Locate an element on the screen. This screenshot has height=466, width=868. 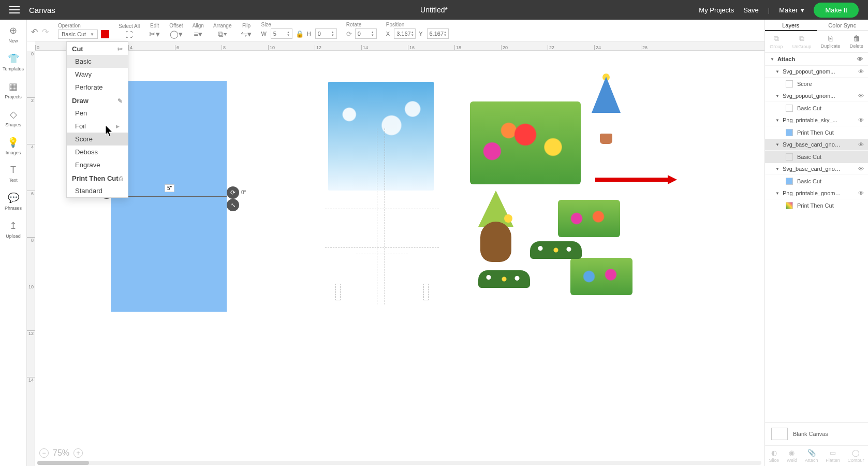
plus-icon: ⊕ is located at coordinates (13, 31).